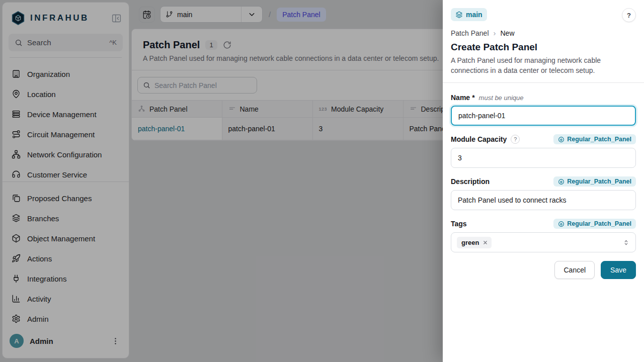  I want to click on description-label: Description, so click(470, 182).